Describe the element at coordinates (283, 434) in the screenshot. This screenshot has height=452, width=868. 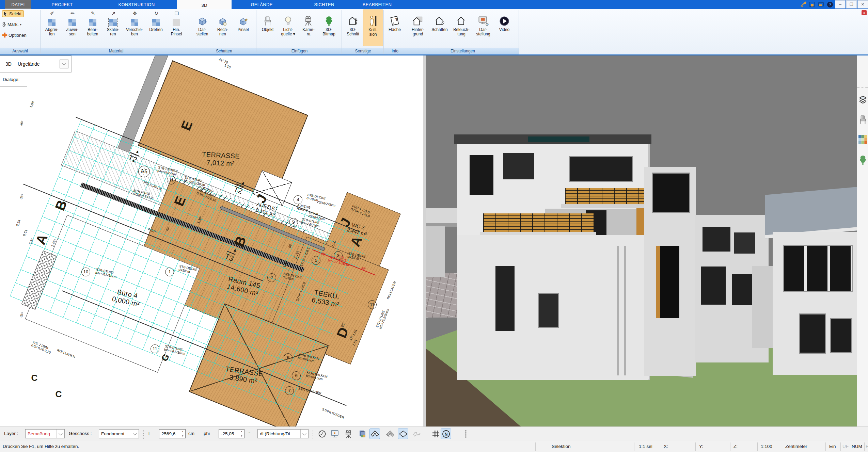
I see `direction-dropdown: dl (Richtung/Di` at that location.